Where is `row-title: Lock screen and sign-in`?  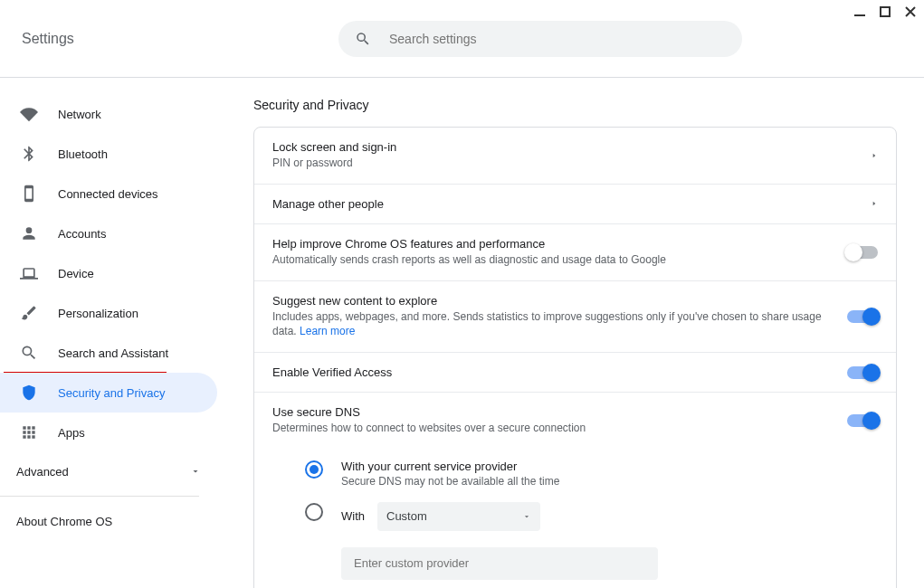 row-title: Lock screen and sign-in is located at coordinates (565, 147).